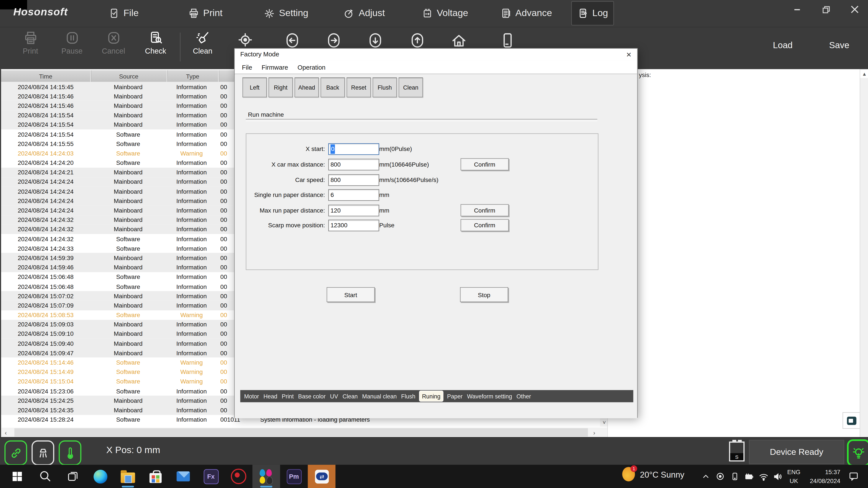  What do you see at coordinates (797, 9) in the screenshot?
I see `minimize-button` at bounding box center [797, 9].